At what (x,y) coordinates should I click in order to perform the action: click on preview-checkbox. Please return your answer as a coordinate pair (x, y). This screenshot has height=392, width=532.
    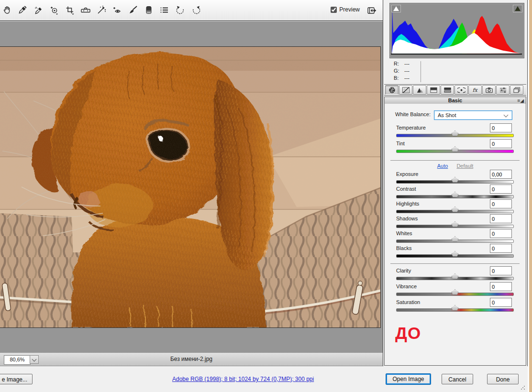
    Looking at the image, I should click on (334, 10).